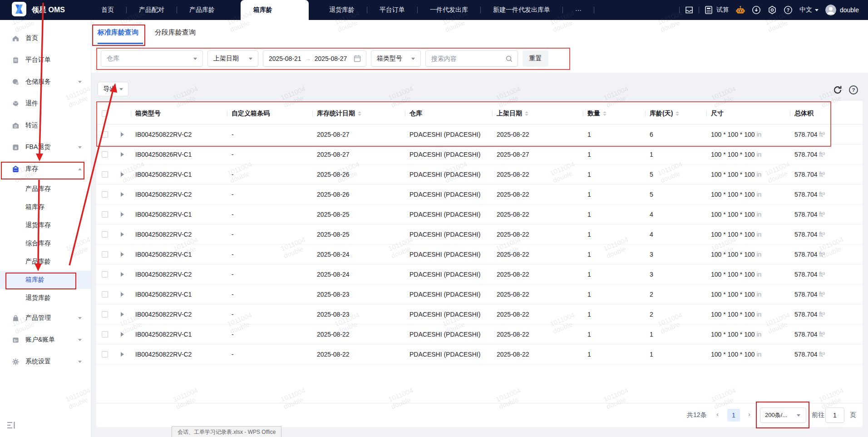 The height and width of the screenshot is (437, 868). What do you see at coordinates (175, 33) in the screenshot?
I see `tab-segment-age-query: 分段库龄查询` at bounding box center [175, 33].